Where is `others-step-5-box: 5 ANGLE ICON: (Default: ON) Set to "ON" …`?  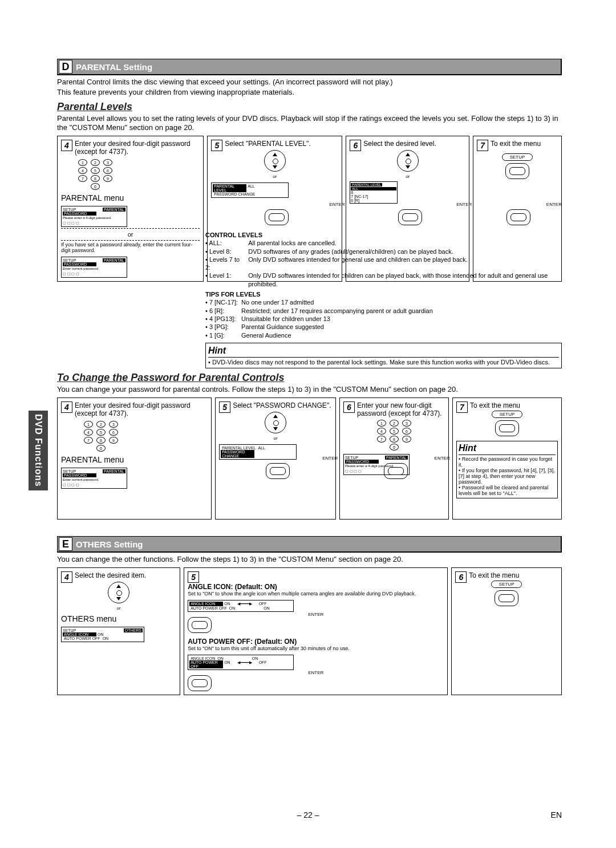
others-step-5-box: 5 ANGLE ICON: (Default: ON) Set to "ON" … is located at coordinates (316, 631).